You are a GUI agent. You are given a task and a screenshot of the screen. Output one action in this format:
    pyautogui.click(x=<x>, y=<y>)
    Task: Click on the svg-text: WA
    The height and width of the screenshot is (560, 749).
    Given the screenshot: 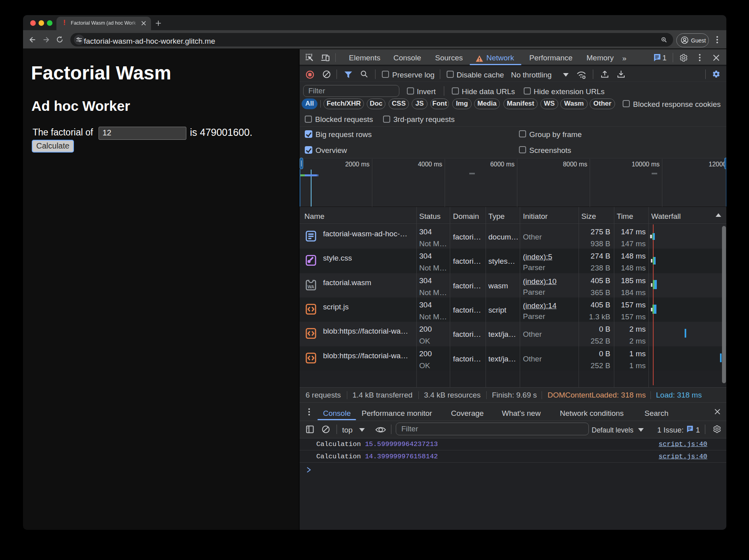 What is the action you would take?
    pyautogui.click(x=311, y=287)
    